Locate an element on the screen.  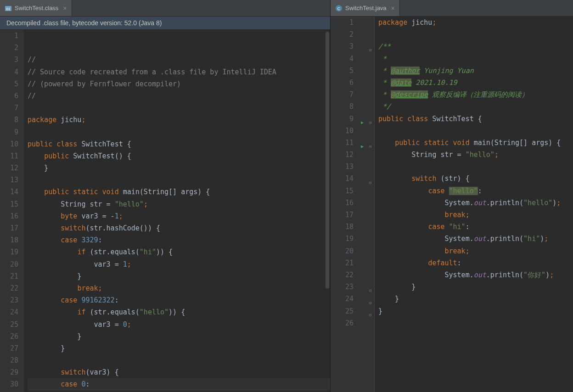
scrollbar is located at coordinates (327, 160).